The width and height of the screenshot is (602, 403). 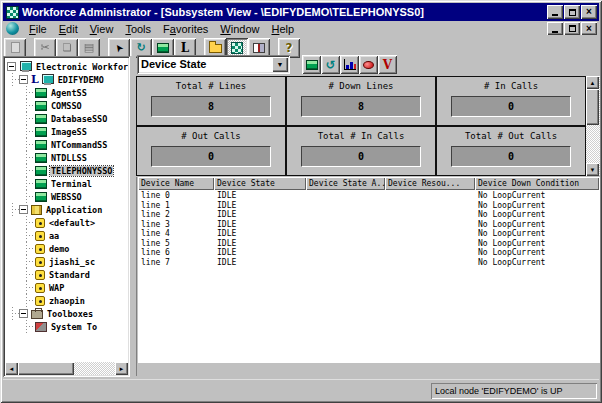 I want to click on toolbar-button-new-document, so click(x=15, y=48).